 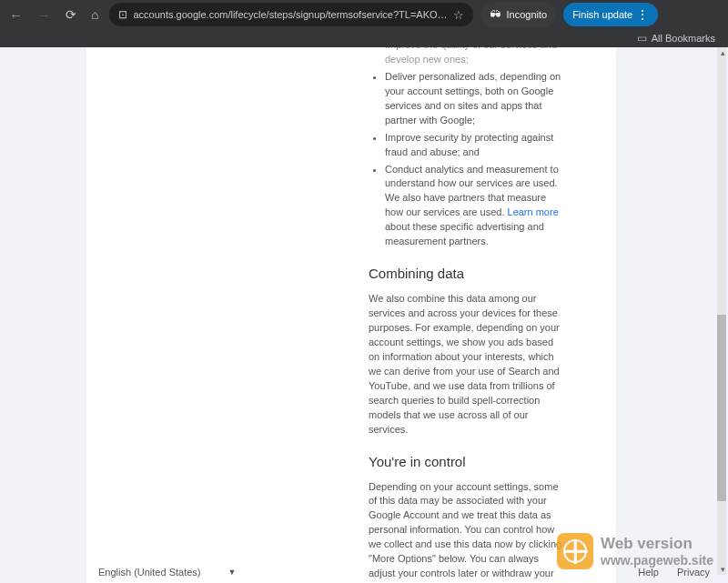 I want to click on terms-bullet: Improve security by protecting against f…, so click(x=475, y=146).